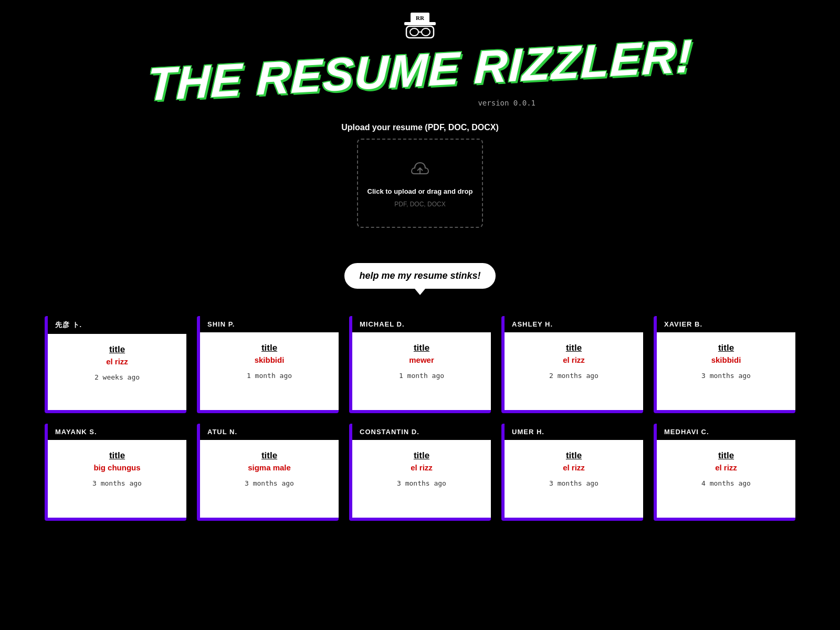  Describe the element at coordinates (269, 469) in the screenshot. I see `card-body: title sigma male 3 months ago` at that location.